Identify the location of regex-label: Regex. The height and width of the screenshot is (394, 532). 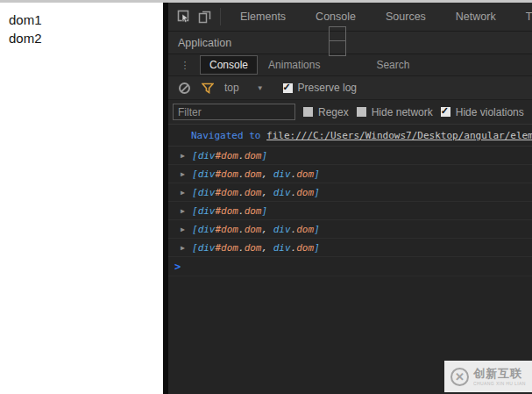
(333, 112).